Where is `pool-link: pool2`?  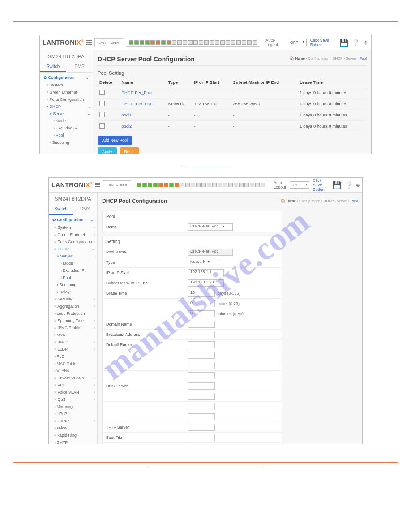
pool-link: pool2 is located at coordinates (143, 126).